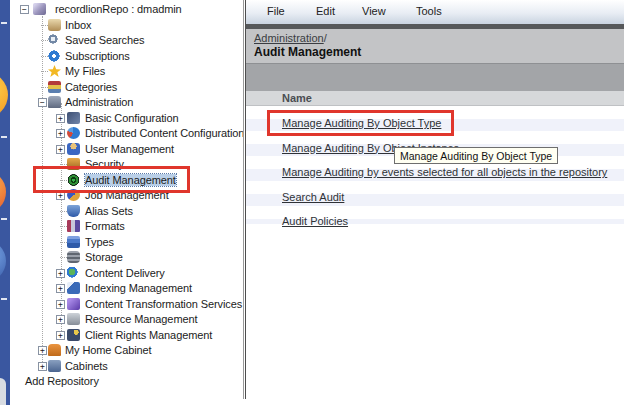  Describe the element at coordinates (74, 180) in the screenshot. I see `audit-management-icon` at that location.